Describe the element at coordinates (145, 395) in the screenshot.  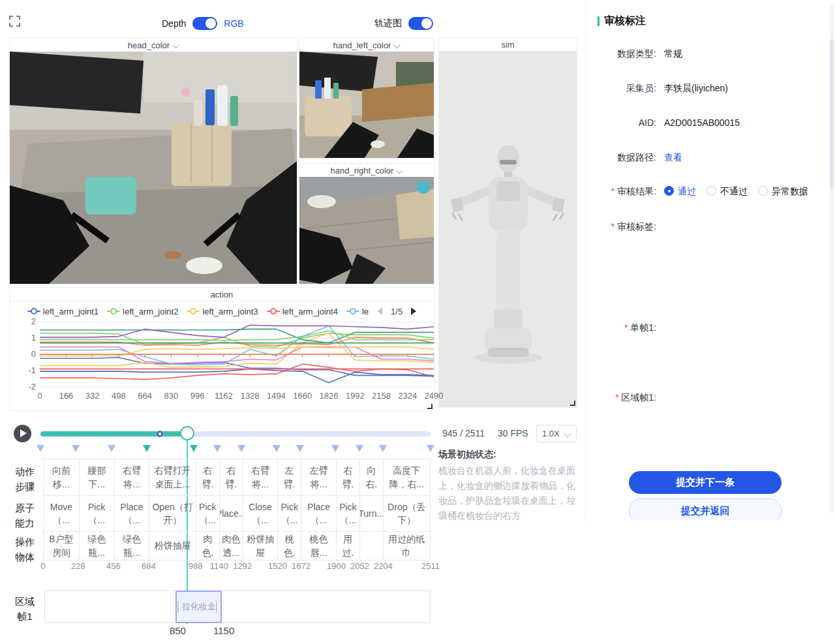
I see `x-tick-label: 664` at that location.